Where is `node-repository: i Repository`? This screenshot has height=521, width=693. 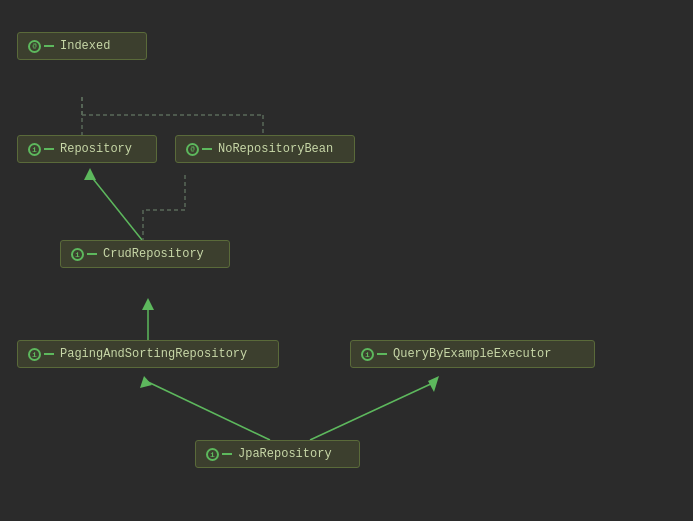 node-repository: i Repository is located at coordinates (87, 149).